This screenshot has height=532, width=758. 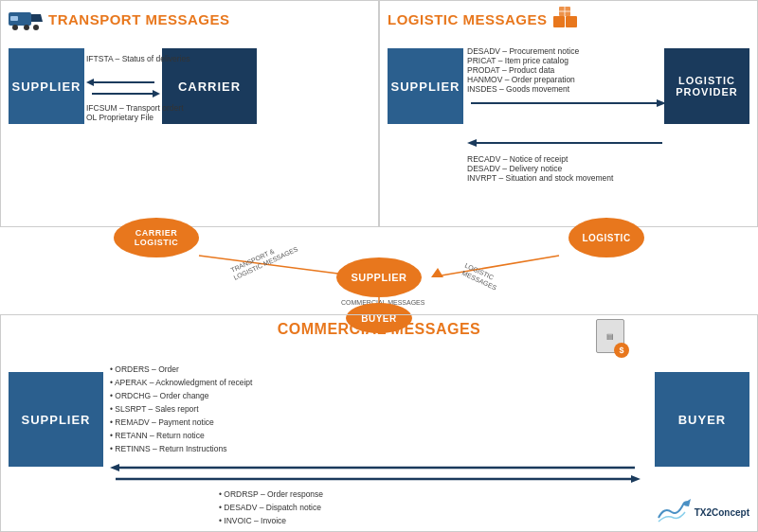 What do you see at coordinates (567, 168) in the screenshot?
I see `logistic-lower-msgs: RECADV – Notice of receipt DESADV – Deli…` at bounding box center [567, 168].